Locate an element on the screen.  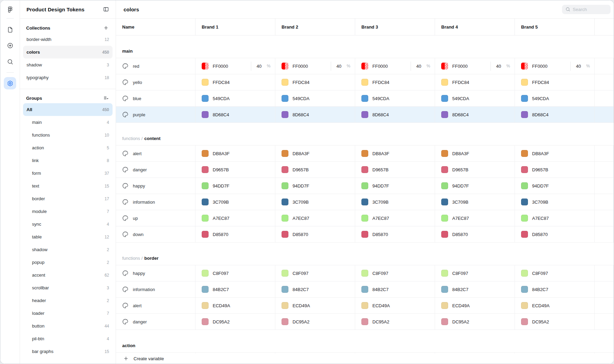
sidebar-item-pil-btn: pil-btn4 is located at coordinates (68, 339).